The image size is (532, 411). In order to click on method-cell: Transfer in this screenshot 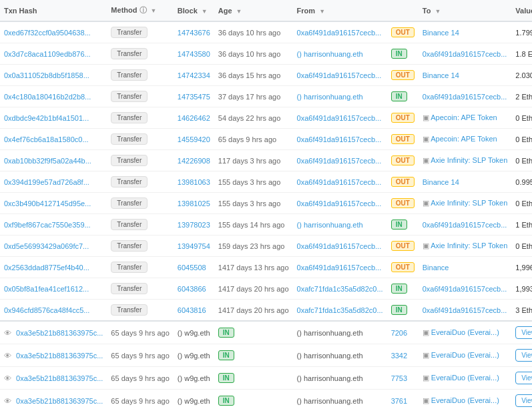, I will do `click(140, 139)`.